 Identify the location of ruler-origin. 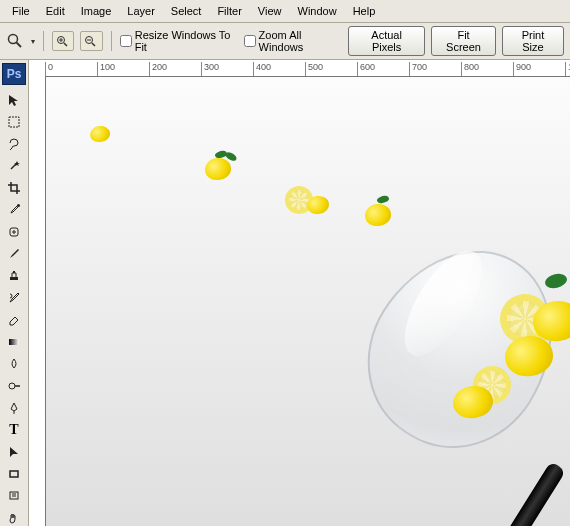
(38, 68).